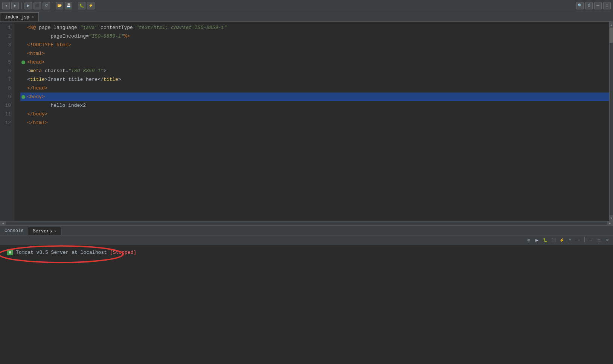  I want to click on panel-btn-maximize: □, so click(599, 240).